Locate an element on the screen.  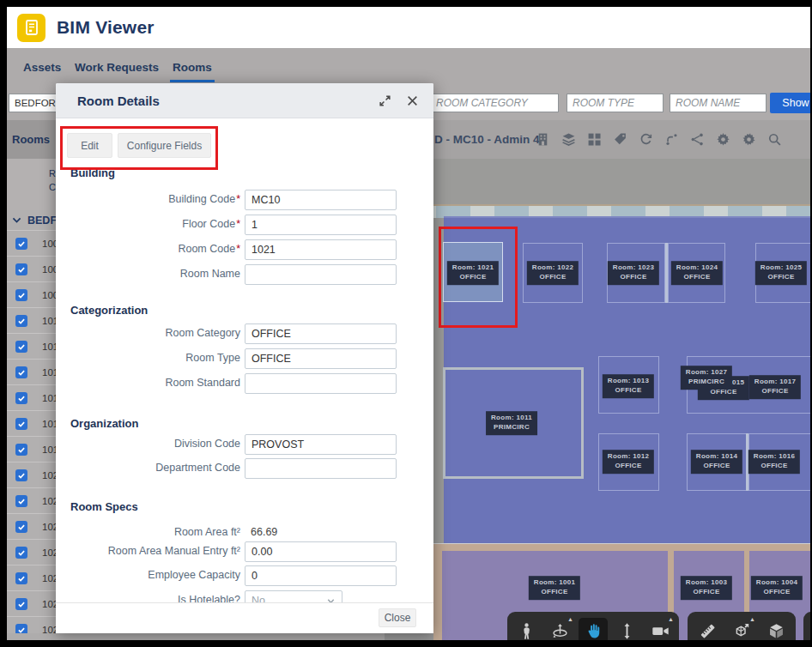
actions-annotation-box is located at coordinates (139, 148).